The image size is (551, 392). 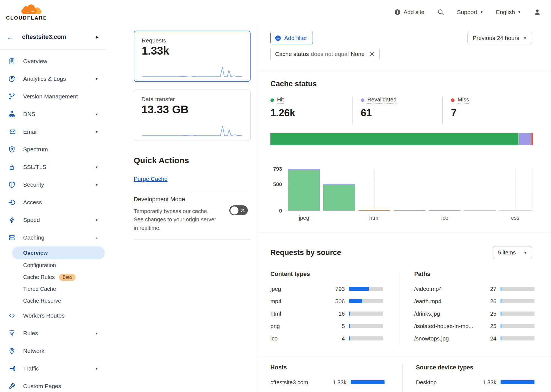 I want to click on table-row: cftestsite3.com 1.33k, so click(x=327, y=382).